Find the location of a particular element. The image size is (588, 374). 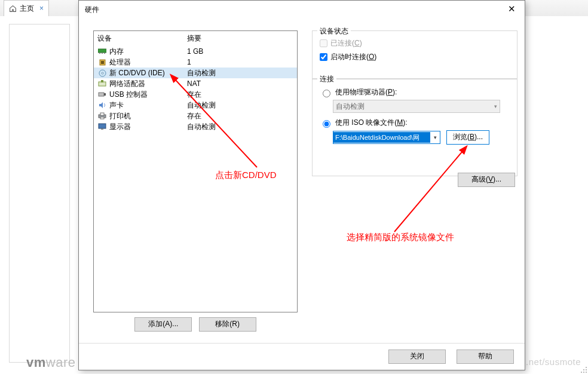

snd-icon is located at coordinates (102, 105).